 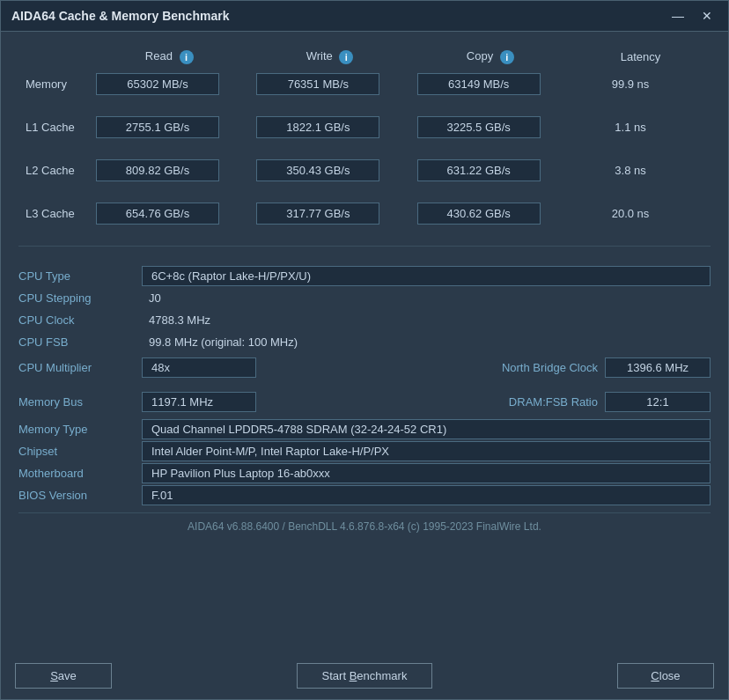 I want to click on cpu-clock-label: CPU Clock, so click(x=80, y=321).